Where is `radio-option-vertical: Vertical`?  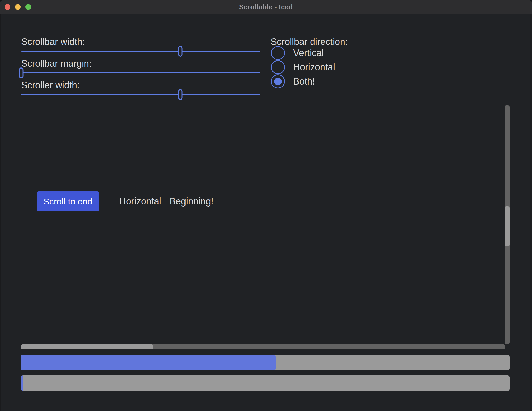 radio-option-vertical: Vertical is located at coordinates (297, 53).